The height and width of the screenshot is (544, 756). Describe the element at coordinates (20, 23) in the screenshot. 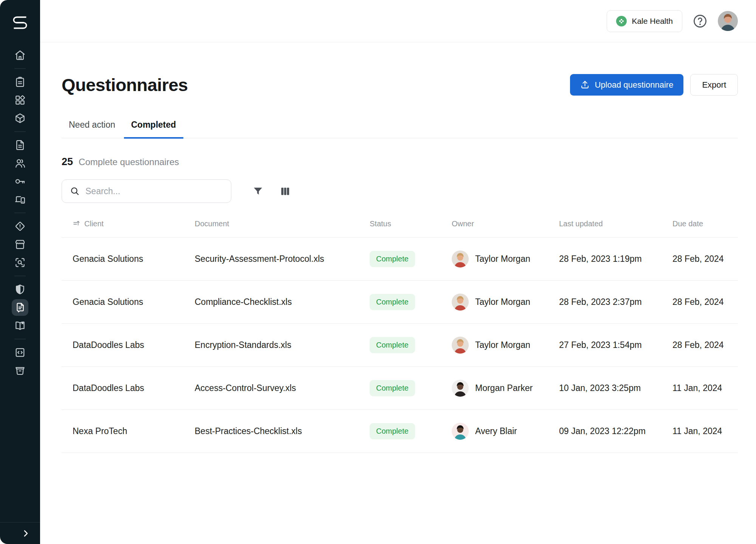

I see `brand-logo-icon` at that location.